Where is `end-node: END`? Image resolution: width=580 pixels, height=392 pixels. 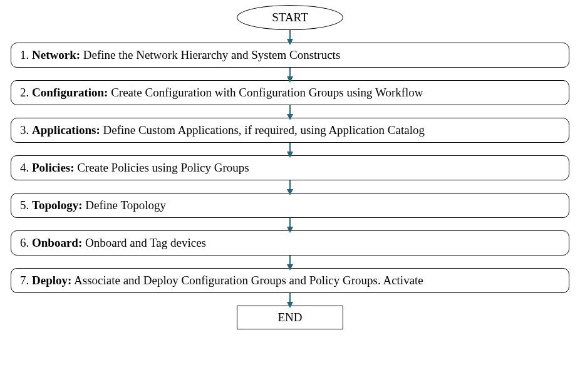
end-node: END is located at coordinates (290, 317).